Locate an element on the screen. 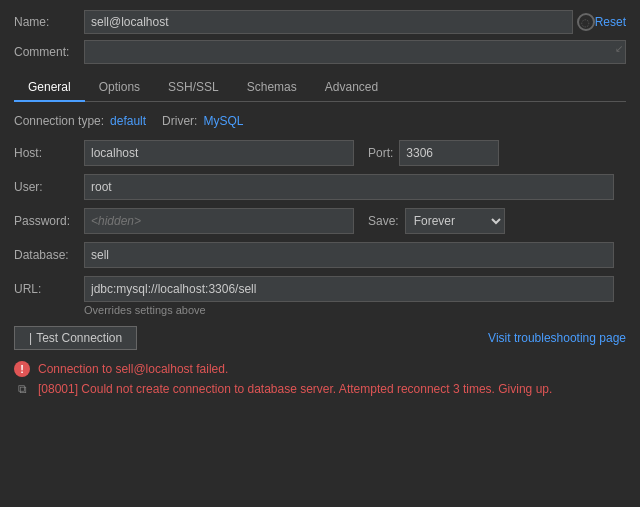 This screenshot has width=640, height=507. test-button-label: Test Connection is located at coordinates (79, 338).